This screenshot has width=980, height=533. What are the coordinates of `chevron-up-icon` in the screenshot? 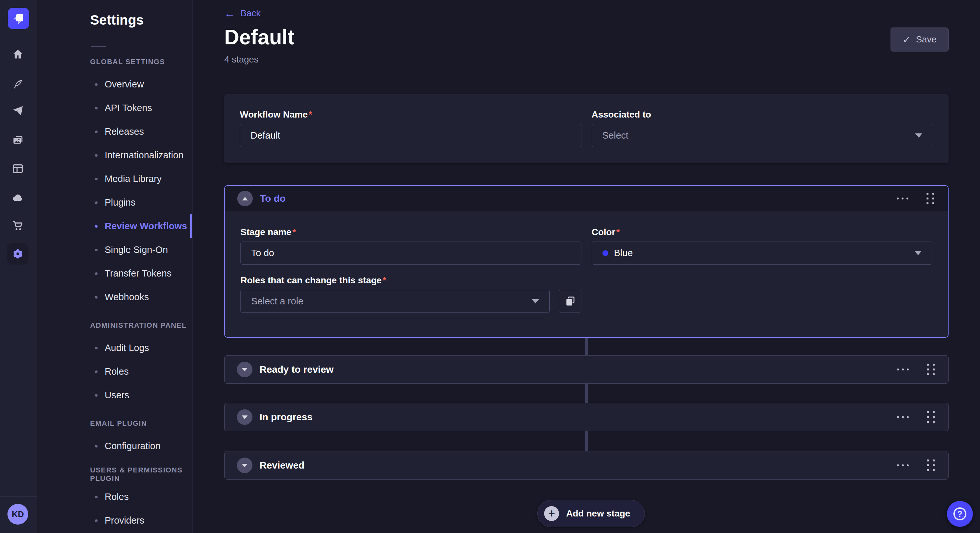 It's located at (245, 198).